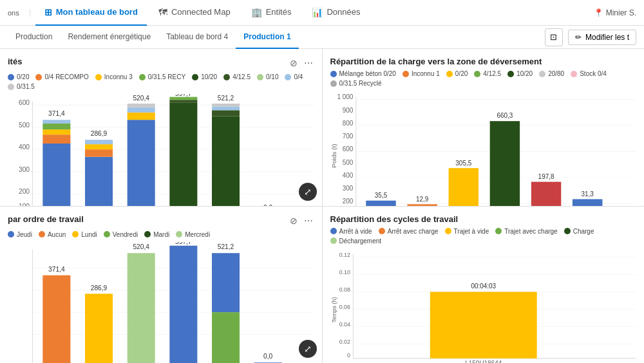 This screenshot has width=644, height=363. I want to click on layout-button: ⊡, so click(554, 37).